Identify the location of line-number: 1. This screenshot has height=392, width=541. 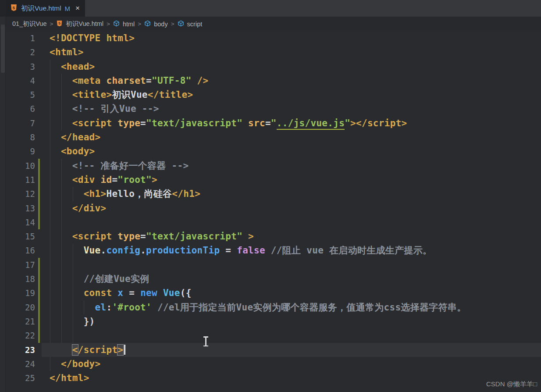
(18, 38).